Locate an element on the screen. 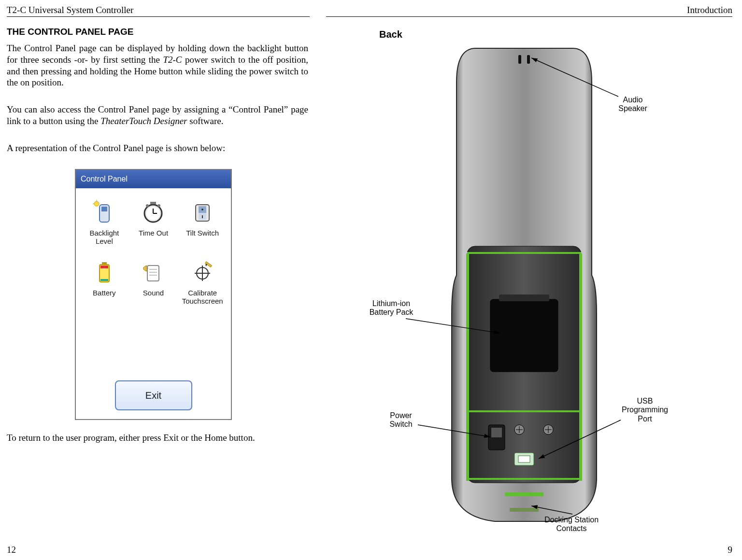  para2-part-b: software. is located at coordinates (206, 121).